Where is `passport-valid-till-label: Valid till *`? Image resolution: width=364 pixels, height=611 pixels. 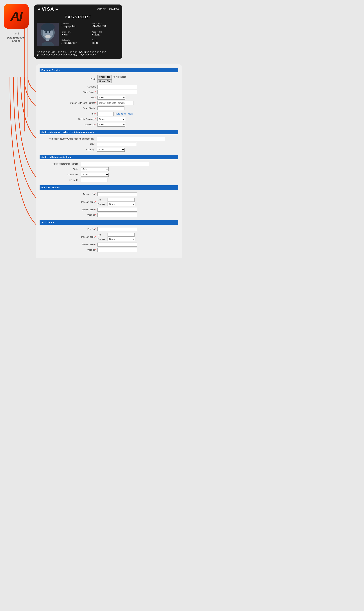 passport-valid-till-label: Valid till * is located at coordinates (68, 215).